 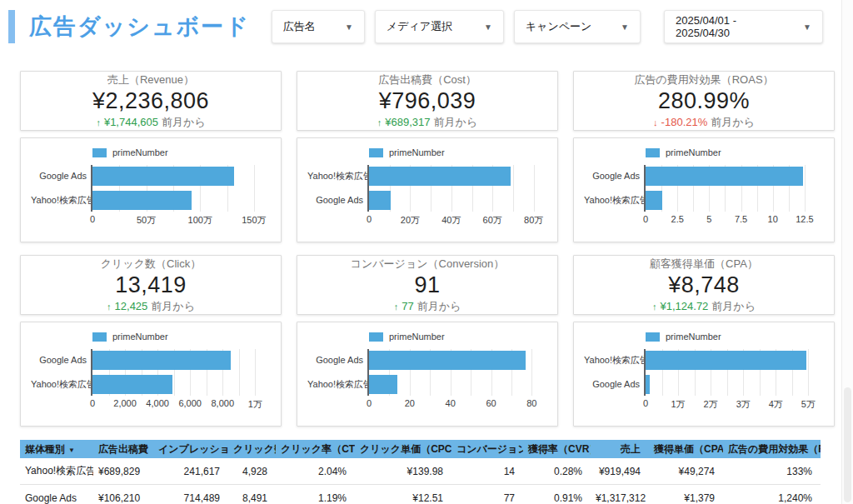 I want to click on vertical-scrollbar-thumb, so click(x=848, y=445).